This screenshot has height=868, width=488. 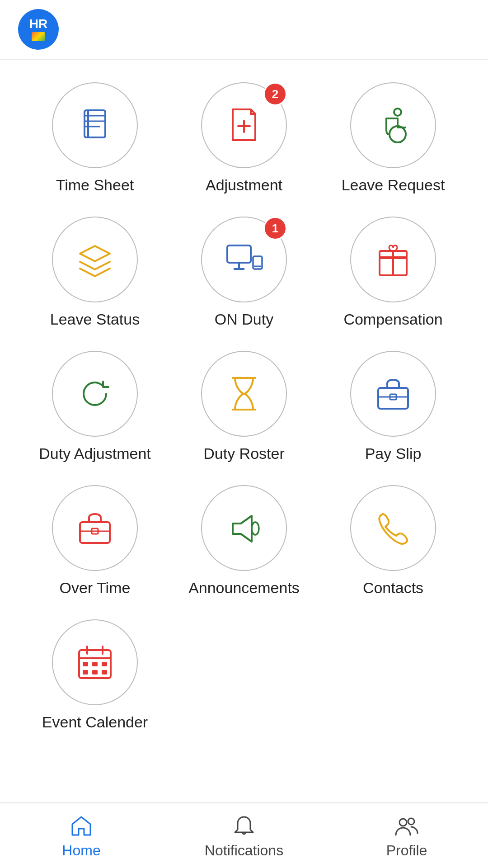 What do you see at coordinates (38, 29) in the screenshot?
I see `app-logo: HR` at bounding box center [38, 29].